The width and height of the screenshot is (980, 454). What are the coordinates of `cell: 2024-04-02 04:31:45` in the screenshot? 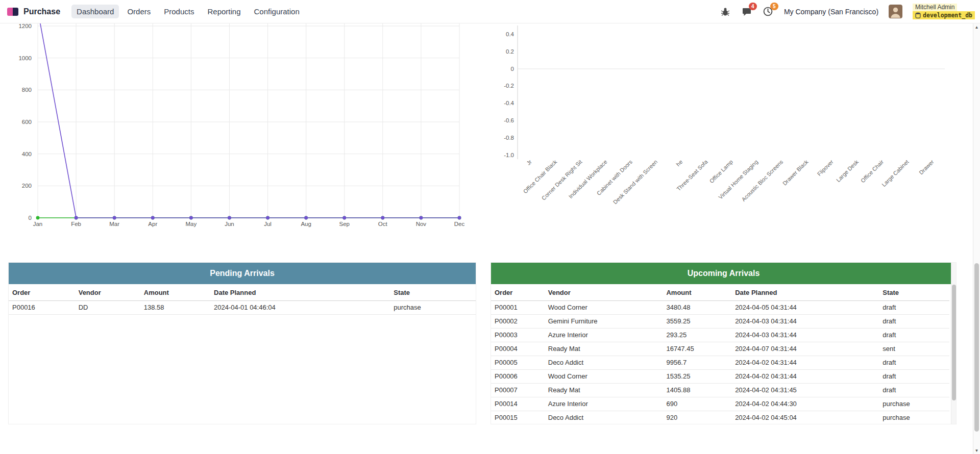 It's located at (806, 391).